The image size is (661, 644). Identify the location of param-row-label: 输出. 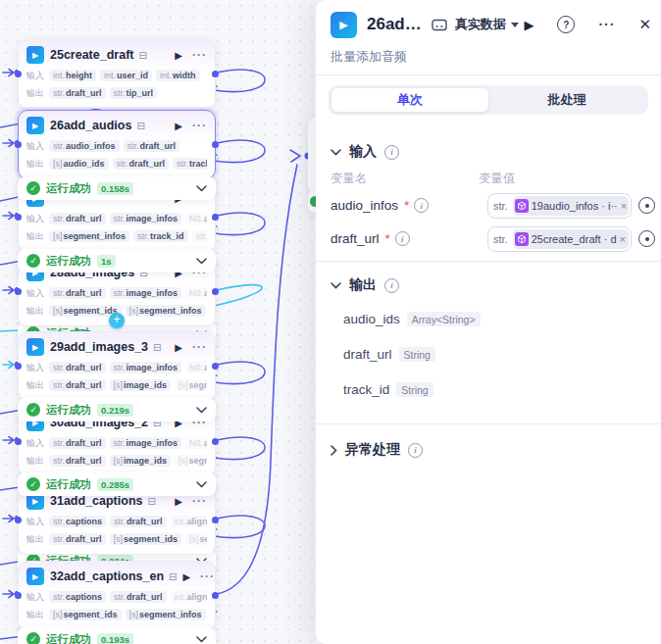
(35, 165).